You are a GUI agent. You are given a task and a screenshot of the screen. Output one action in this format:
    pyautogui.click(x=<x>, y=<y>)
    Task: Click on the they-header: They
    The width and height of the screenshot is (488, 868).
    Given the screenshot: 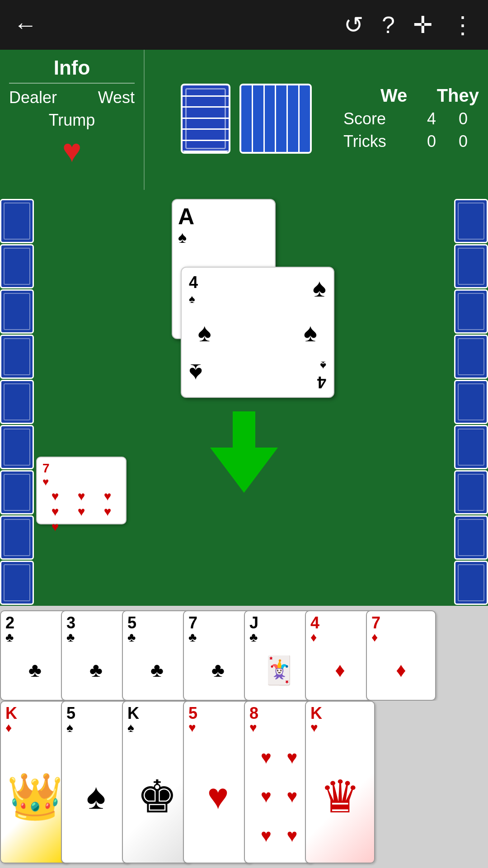 What is the action you would take?
    pyautogui.click(x=458, y=96)
    